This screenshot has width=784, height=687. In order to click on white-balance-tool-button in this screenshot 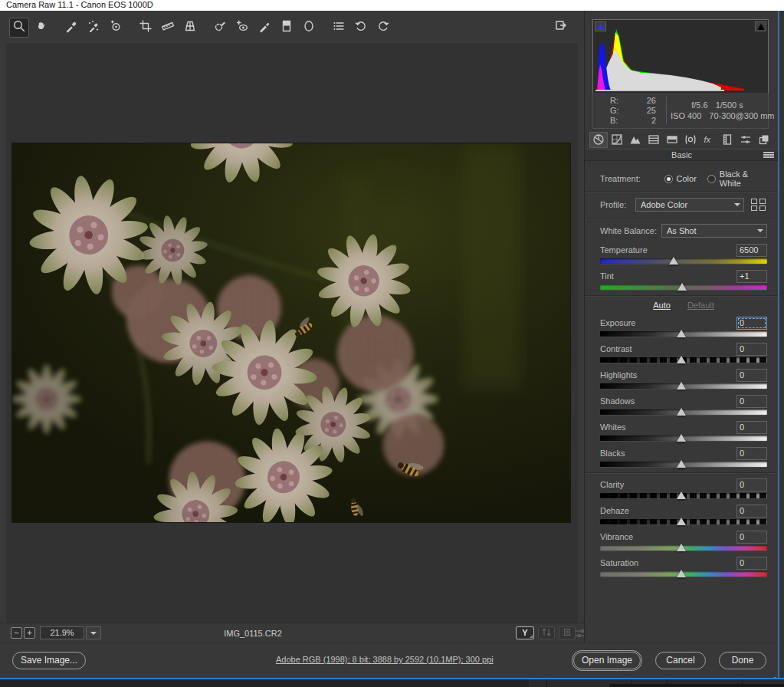, I will do `click(71, 28)`.